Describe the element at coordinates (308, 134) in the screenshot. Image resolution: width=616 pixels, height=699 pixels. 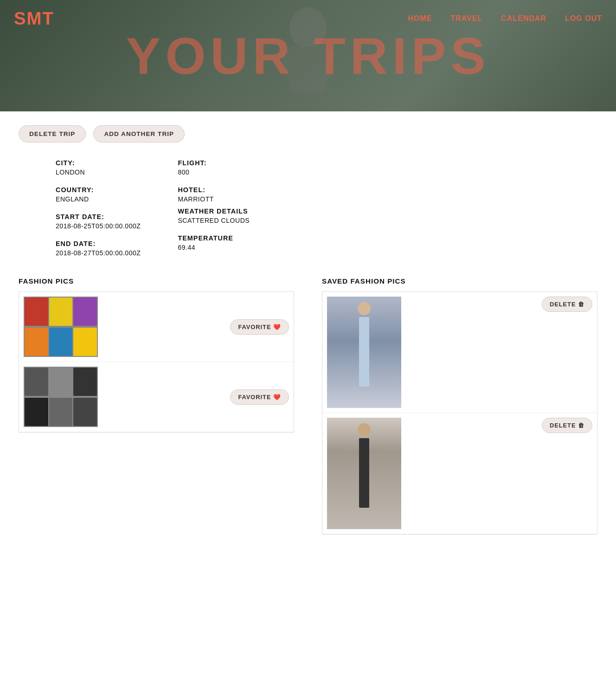
I see `action-buttons: DELETE TRIP ADD ANOTHER TRIP` at that location.